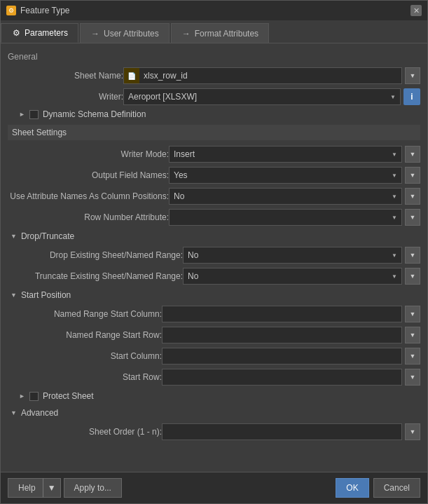 The height and width of the screenshot is (504, 428). What do you see at coordinates (416, 11) in the screenshot?
I see `close-button: ✕` at bounding box center [416, 11].